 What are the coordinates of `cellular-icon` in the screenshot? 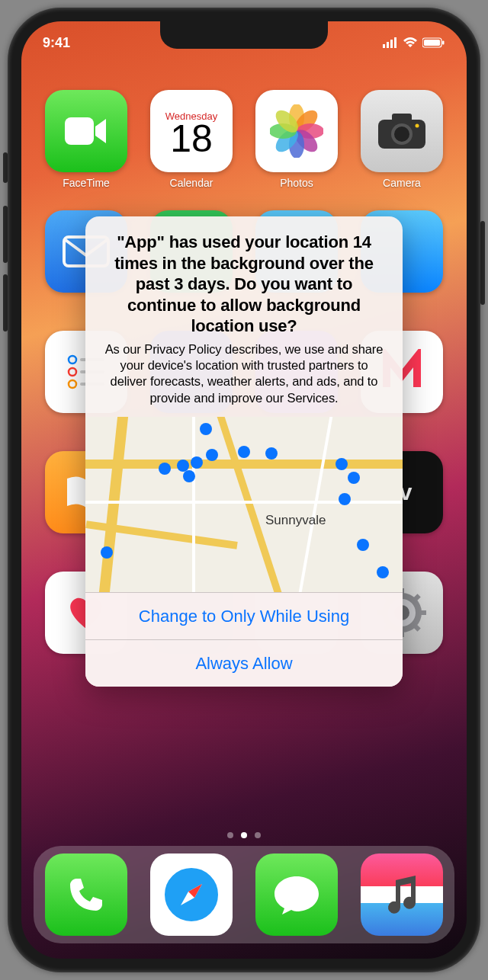 It's located at (390, 43).